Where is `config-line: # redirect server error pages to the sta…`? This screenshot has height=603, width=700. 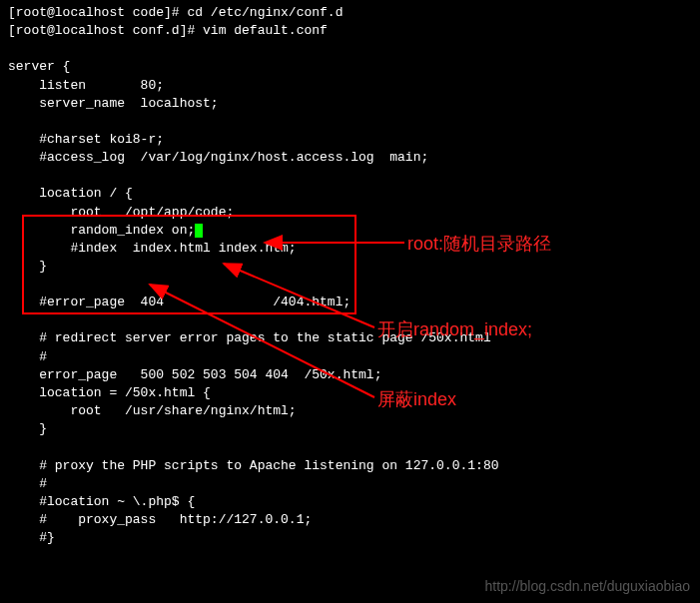 config-line: # redirect server error pages to the sta… is located at coordinates (350, 338).